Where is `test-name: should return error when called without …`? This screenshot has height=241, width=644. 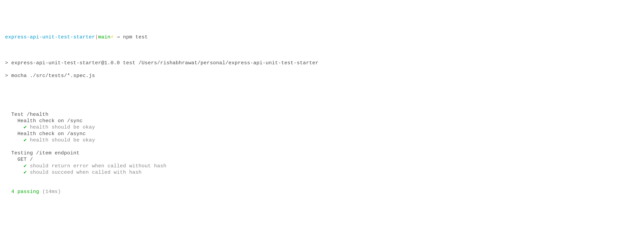 test-name: should return error when called without … is located at coordinates (98, 166).